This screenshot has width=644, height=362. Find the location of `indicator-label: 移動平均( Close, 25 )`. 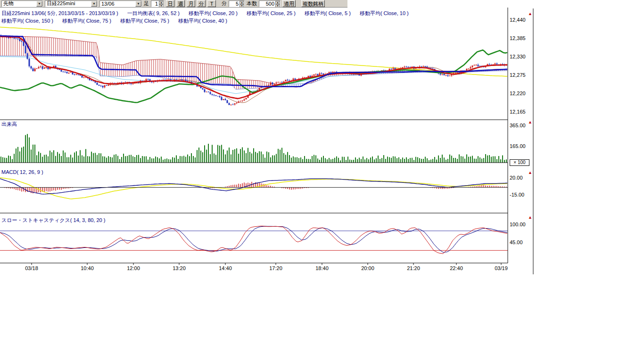

indicator-label: 移動平均( Close, 25 ) is located at coordinates (271, 13).